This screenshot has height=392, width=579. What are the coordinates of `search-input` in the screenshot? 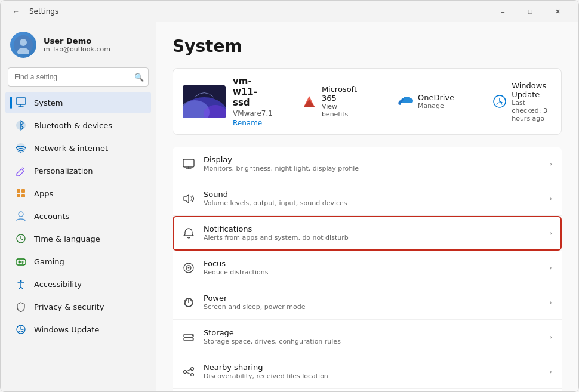 It's located at (78, 77).